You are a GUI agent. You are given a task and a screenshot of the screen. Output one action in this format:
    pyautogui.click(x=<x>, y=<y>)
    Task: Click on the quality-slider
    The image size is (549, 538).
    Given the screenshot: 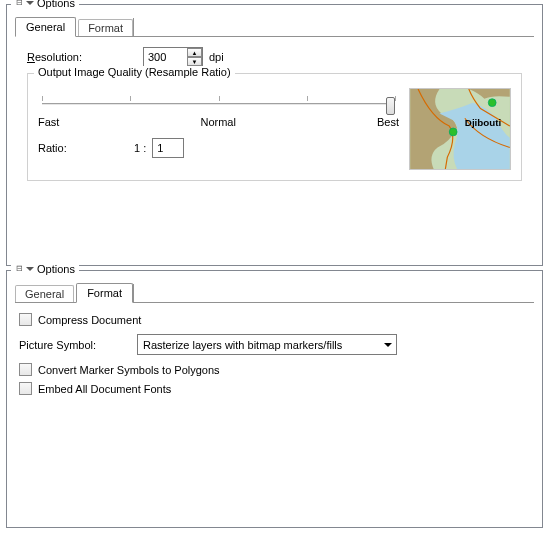 What is the action you would take?
    pyautogui.click(x=218, y=104)
    